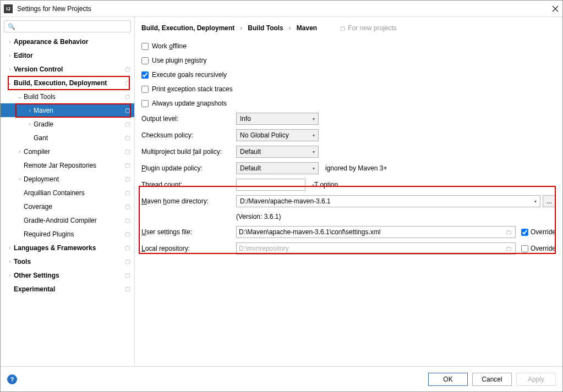 This screenshot has height=392, width=563. What do you see at coordinates (376, 232) in the screenshot?
I see `user-settings-input` at bounding box center [376, 232].